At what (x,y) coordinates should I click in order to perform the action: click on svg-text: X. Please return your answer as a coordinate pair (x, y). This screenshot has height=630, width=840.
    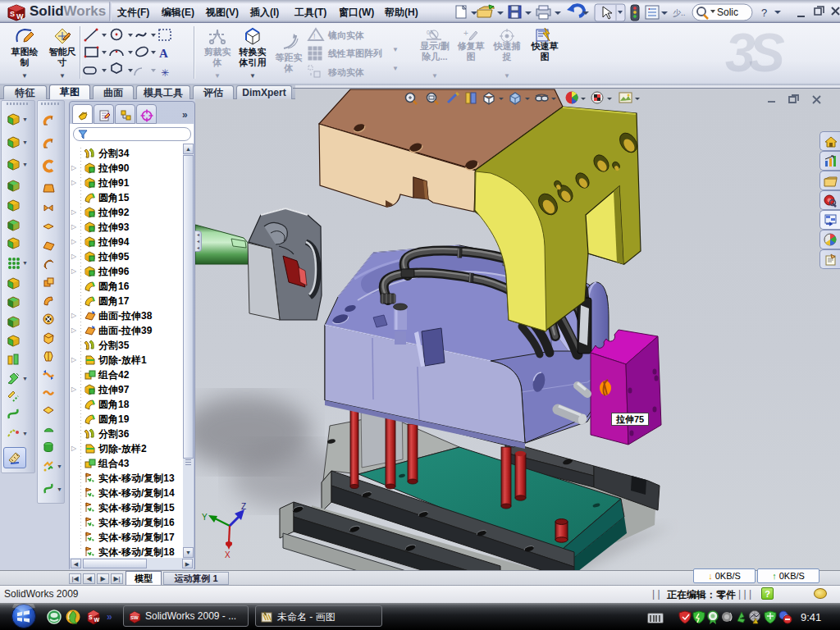
    Looking at the image, I should click on (228, 555).